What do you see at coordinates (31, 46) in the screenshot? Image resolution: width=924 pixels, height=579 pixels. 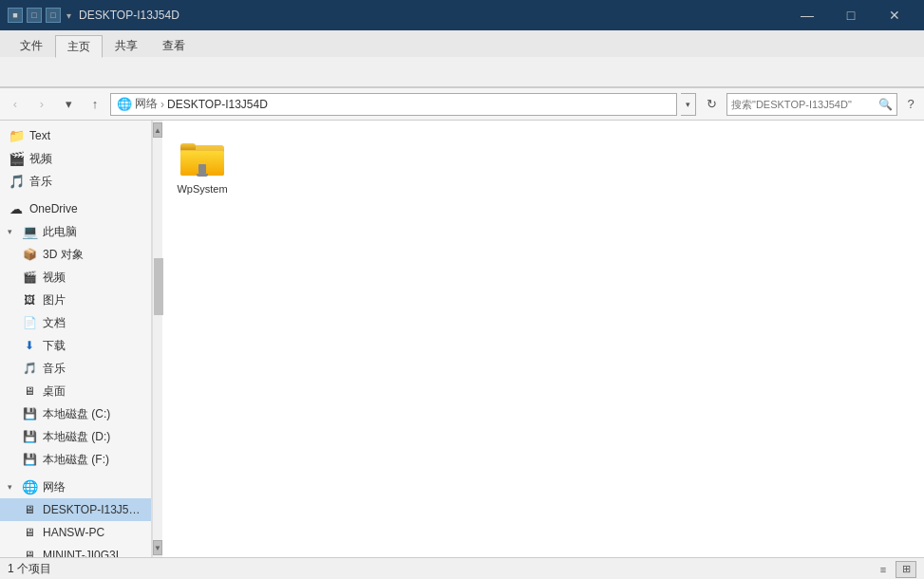 I see `tab-file: 文件` at bounding box center [31, 46].